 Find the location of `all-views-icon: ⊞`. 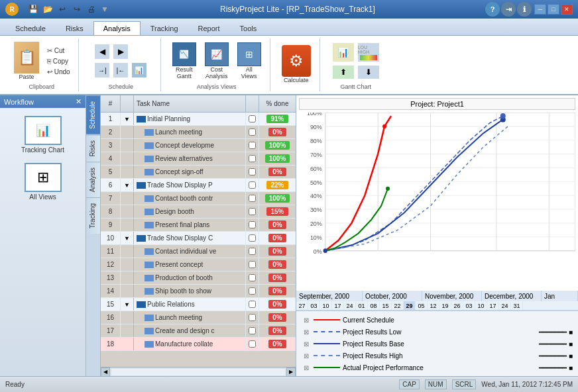

all-views-icon: ⊞ is located at coordinates (249, 54).